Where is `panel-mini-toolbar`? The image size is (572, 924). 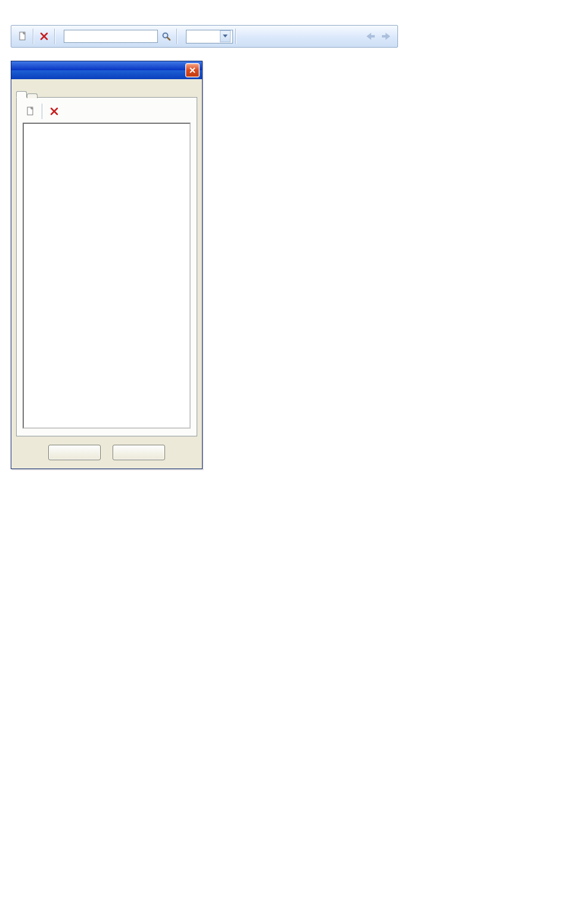
panel-mini-toolbar is located at coordinates (107, 111).